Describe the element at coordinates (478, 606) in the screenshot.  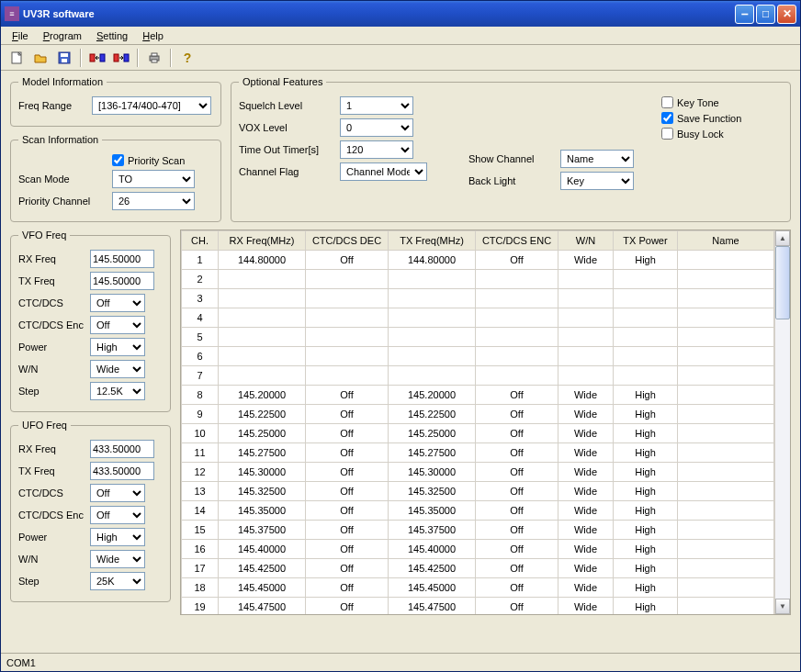
I see `table-row: 19145.47500Off145.47500OffWideHigh` at that location.